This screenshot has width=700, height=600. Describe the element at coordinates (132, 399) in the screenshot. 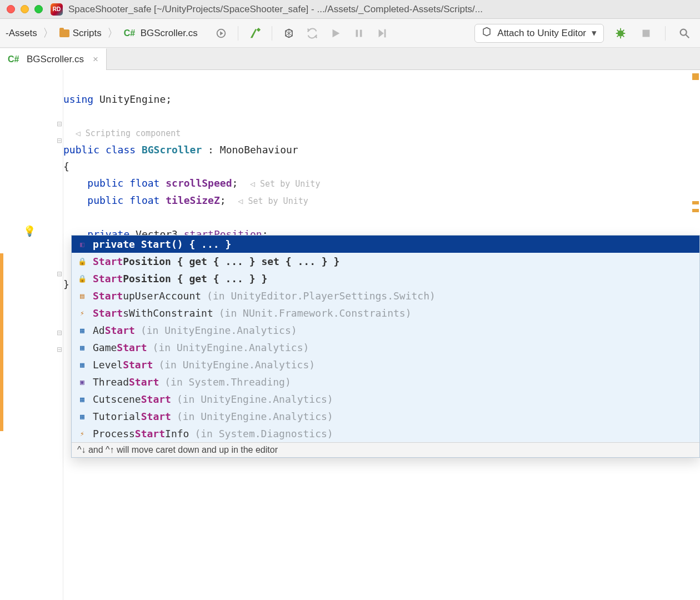

I see `completion-item-label: CutsceneStart` at that location.